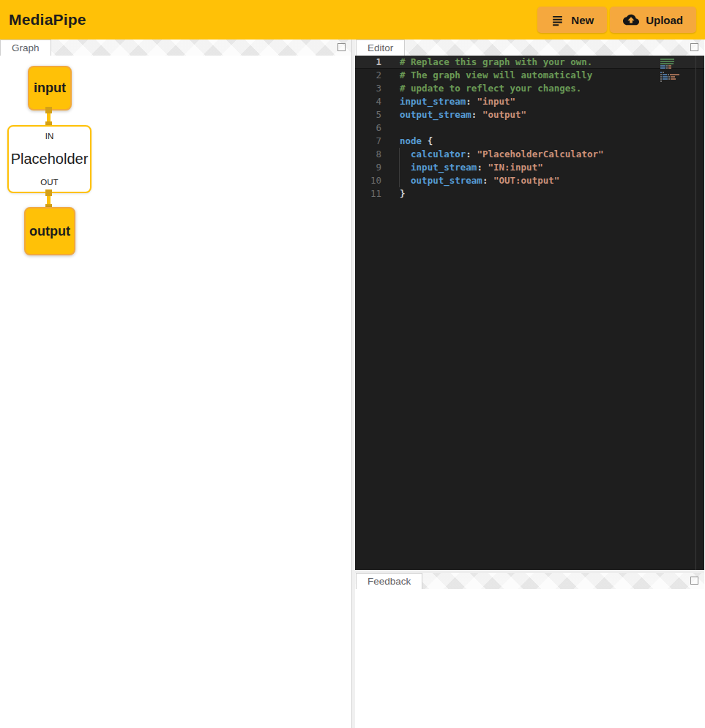  Describe the element at coordinates (530, 581) in the screenshot. I see `feedback-tabbar: Feedback` at that location.